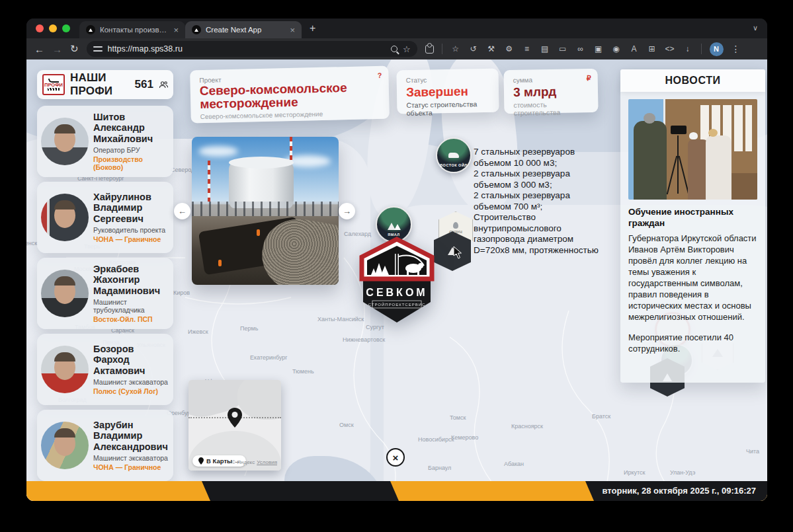 The image size is (793, 532). Describe the element at coordinates (265, 209) in the screenshot. I see `pipe-rack-shape` at that location.